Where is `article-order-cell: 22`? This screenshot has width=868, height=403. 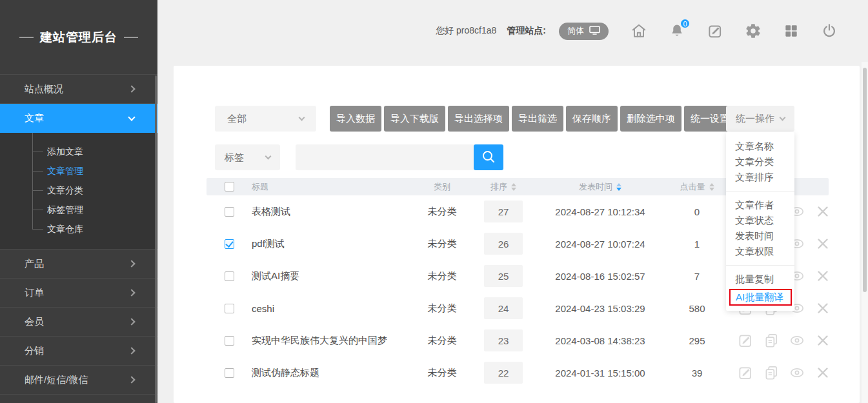 article-order-cell: 22 is located at coordinates (503, 373).